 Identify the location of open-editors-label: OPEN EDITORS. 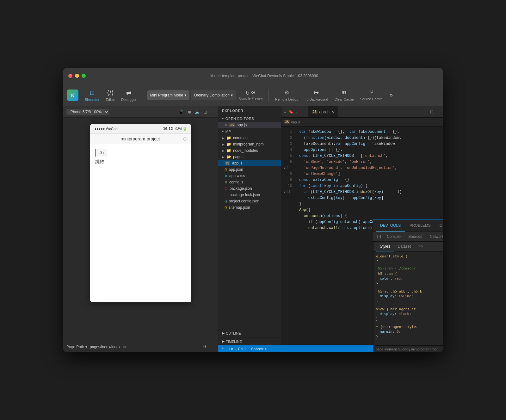
(240, 119).